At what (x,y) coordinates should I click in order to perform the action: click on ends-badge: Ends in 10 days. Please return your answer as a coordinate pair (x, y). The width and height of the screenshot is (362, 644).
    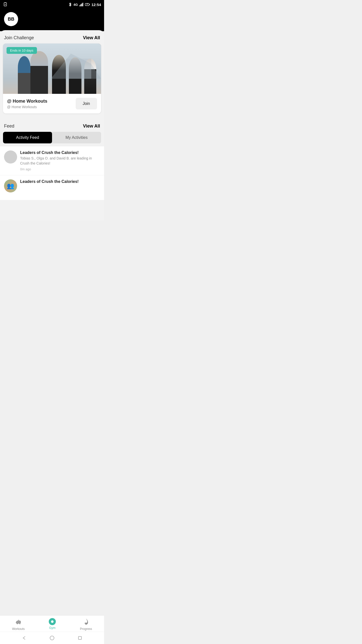
    Looking at the image, I should click on (22, 50).